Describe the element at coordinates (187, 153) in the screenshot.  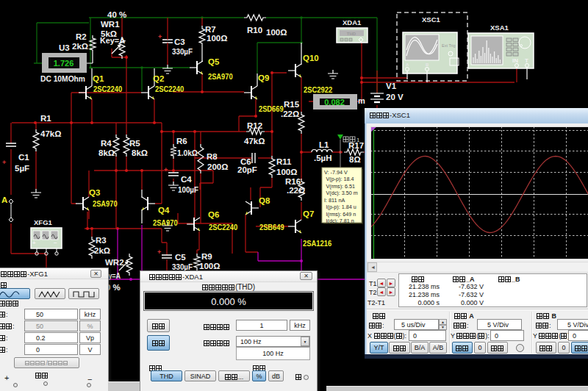
I see `svg-text: 1.0kΩ` at that location.